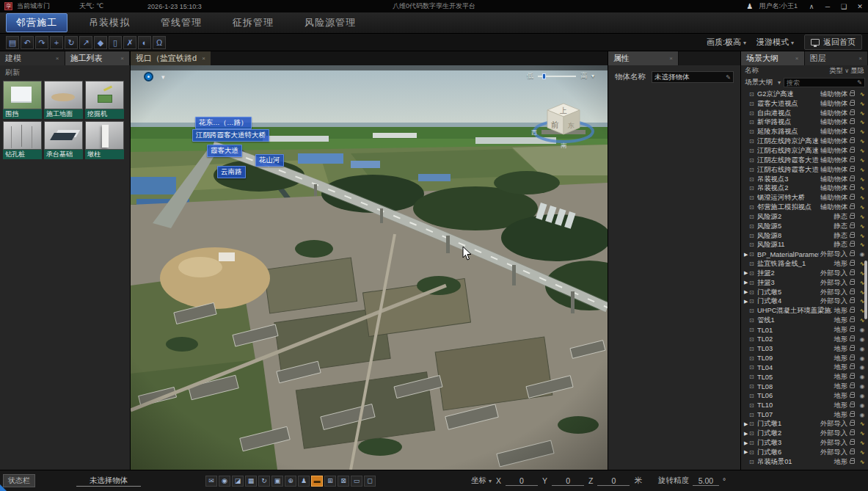 The height and width of the screenshot is (491, 868). What do you see at coordinates (330, 23) in the screenshot?
I see `menu-tab: 风险源管理` at bounding box center [330, 23].